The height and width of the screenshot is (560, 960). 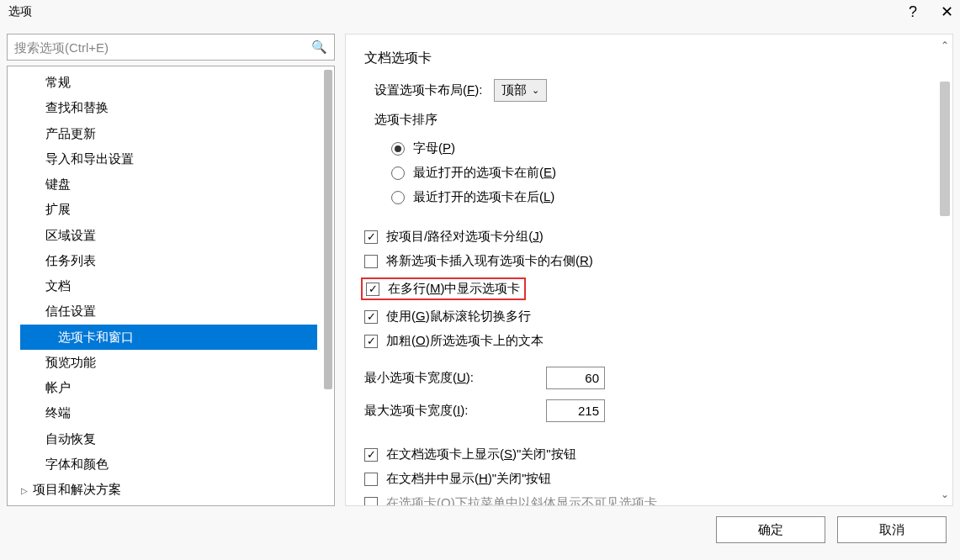 What do you see at coordinates (171, 489) in the screenshot?
I see `tree-item-parent: 项目和解决方案` at bounding box center [171, 489].